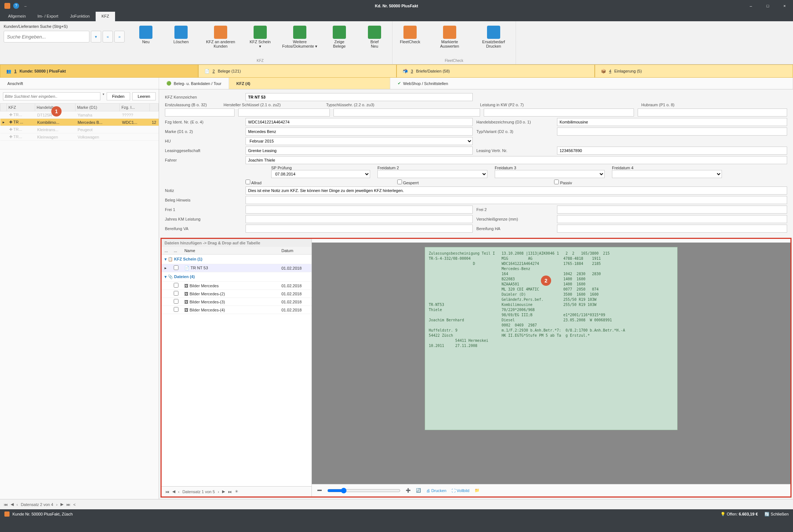 Image resolution: width=793 pixels, height=532 pixels. What do you see at coordinates (667, 174) in the screenshot?
I see `fd4-select` at bounding box center [667, 174].